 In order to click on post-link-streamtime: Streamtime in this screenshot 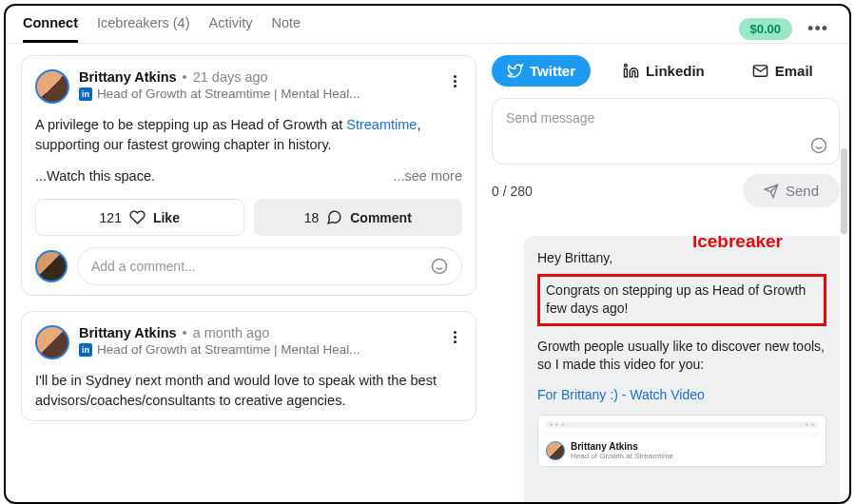, I will do `click(381, 125)`.